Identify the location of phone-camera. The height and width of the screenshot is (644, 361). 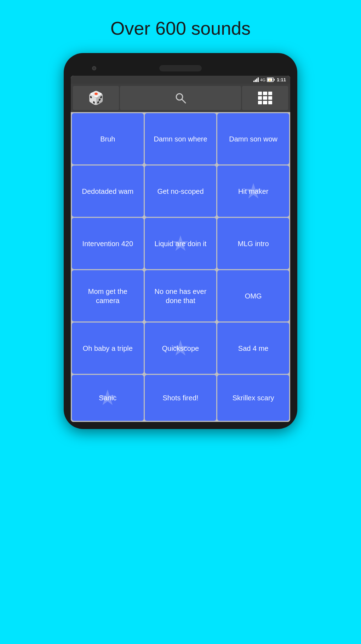
(94, 68).